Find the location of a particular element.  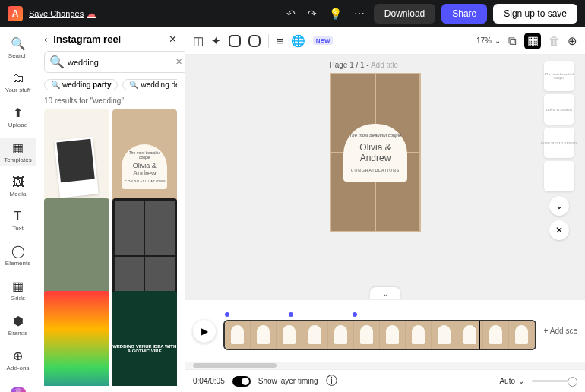

canvas-names: Olivia & Andrew is located at coordinates (375, 153).